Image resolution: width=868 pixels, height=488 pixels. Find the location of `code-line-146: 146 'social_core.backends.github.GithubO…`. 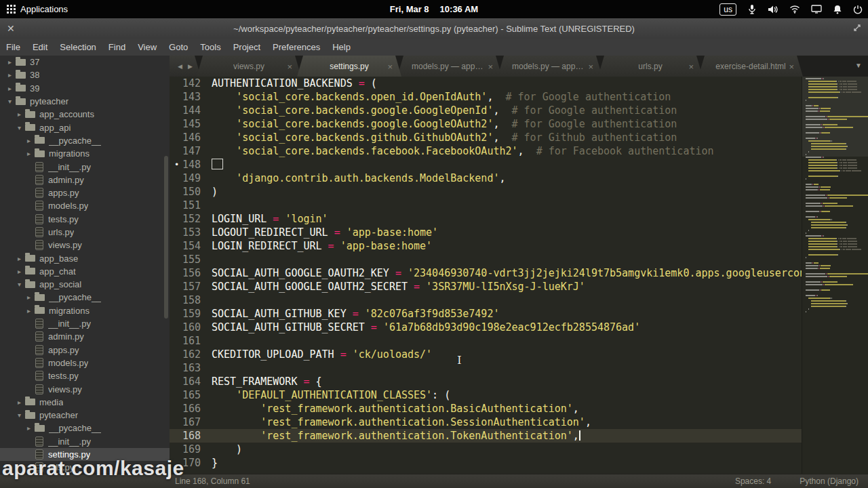

code-line-146: 146 'social_core.backends.github.GithubO… is located at coordinates (519, 138).